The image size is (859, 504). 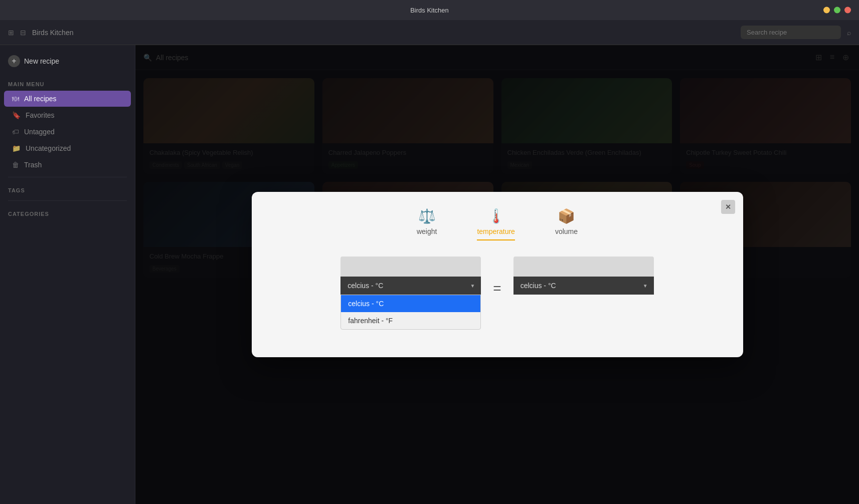 I want to click on sidebar-all-recipes-label: All recipes, so click(x=40, y=99).